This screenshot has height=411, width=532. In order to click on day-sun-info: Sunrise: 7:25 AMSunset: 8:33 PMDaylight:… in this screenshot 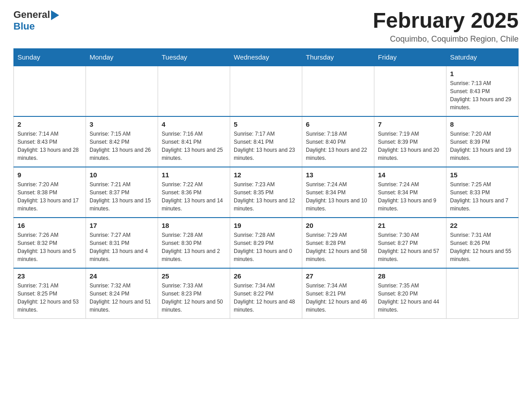, I will do `click(482, 197)`.